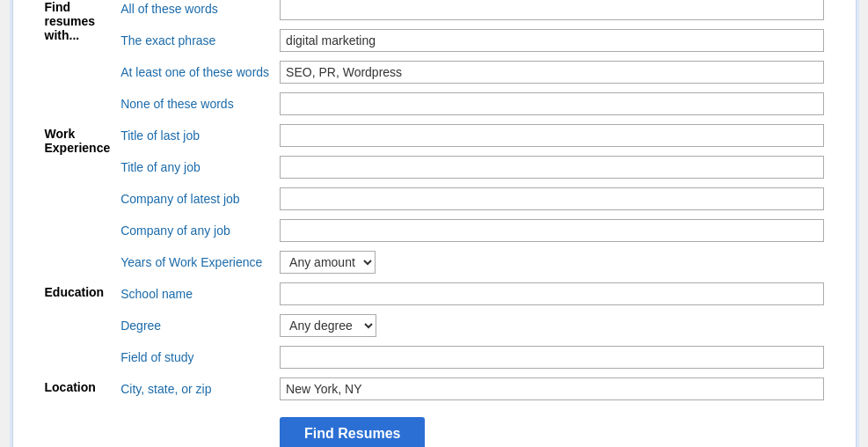 This screenshot has width=868, height=447. What do you see at coordinates (551, 357) in the screenshot?
I see `field-of-study-input` at bounding box center [551, 357].